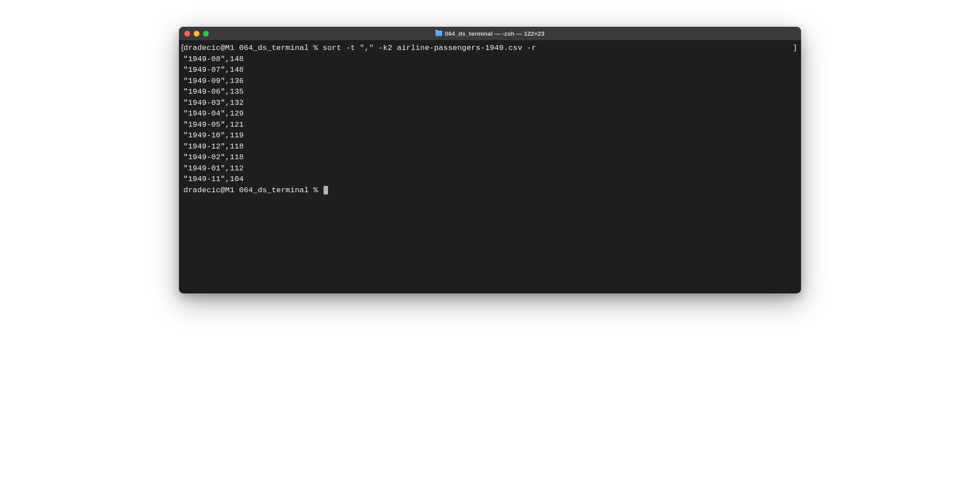  Describe the element at coordinates (439, 33) in the screenshot. I see `folder-icon` at that location.